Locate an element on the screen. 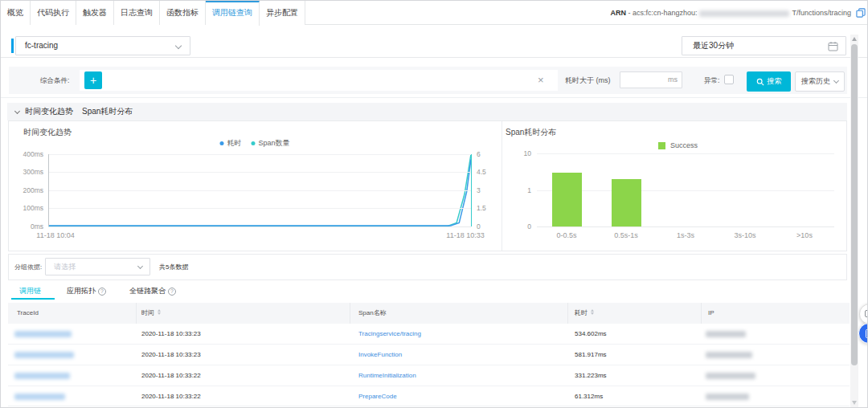 This screenshot has width=868, height=408. calendar-icon is located at coordinates (833, 47).